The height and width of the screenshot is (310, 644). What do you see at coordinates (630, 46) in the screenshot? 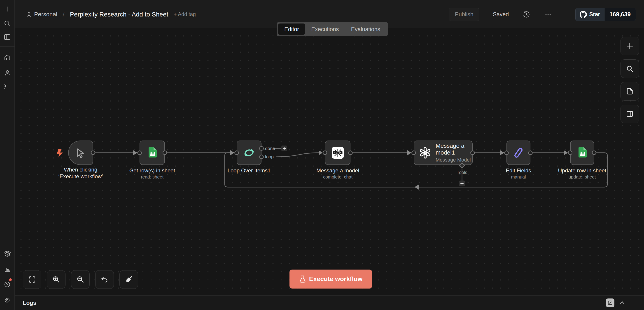
I see `add-node-button` at bounding box center [630, 46].